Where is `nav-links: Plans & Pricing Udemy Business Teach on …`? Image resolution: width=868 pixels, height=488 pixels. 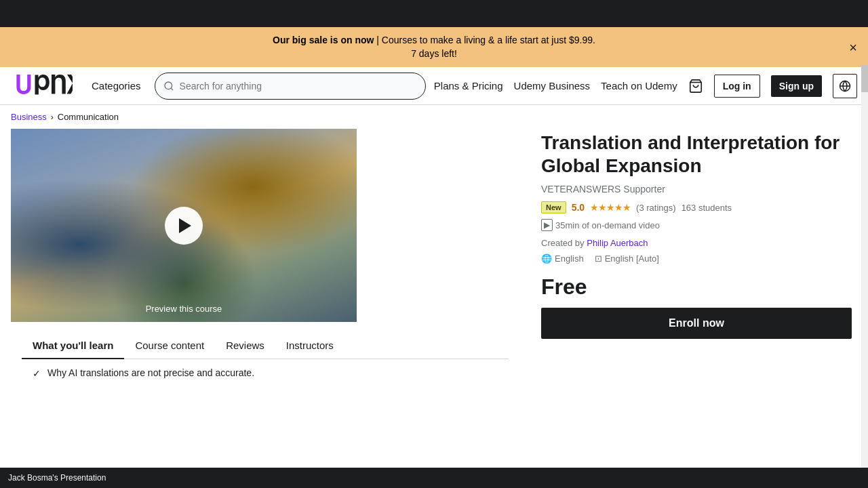
nav-links: Plans & Pricing Udemy Business Teach on … is located at coordinates (646, 86).